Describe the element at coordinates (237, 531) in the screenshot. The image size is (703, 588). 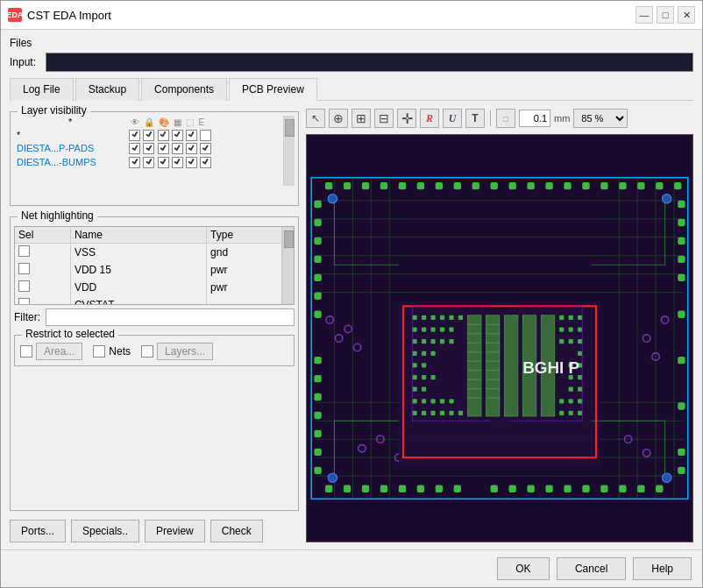
I see `check-button: Check` at that location.